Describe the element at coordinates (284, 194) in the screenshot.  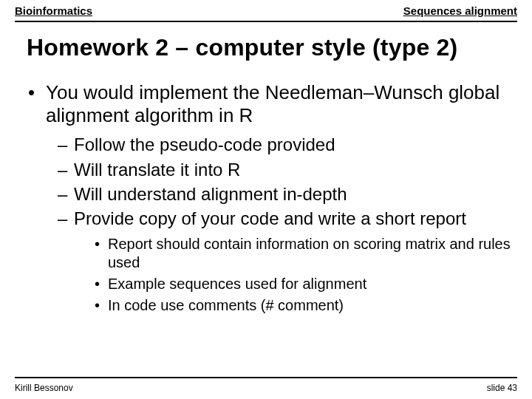
I see `list-item: Will understand alignment in-depth` at that location.